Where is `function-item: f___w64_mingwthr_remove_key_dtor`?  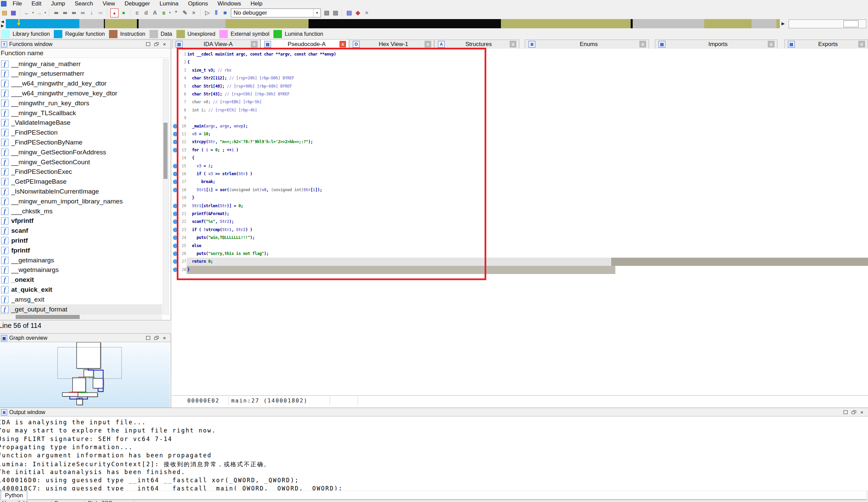 function-item: f___w64_mingwthr_remove_key_dtor is located at coordinates (81, 93).